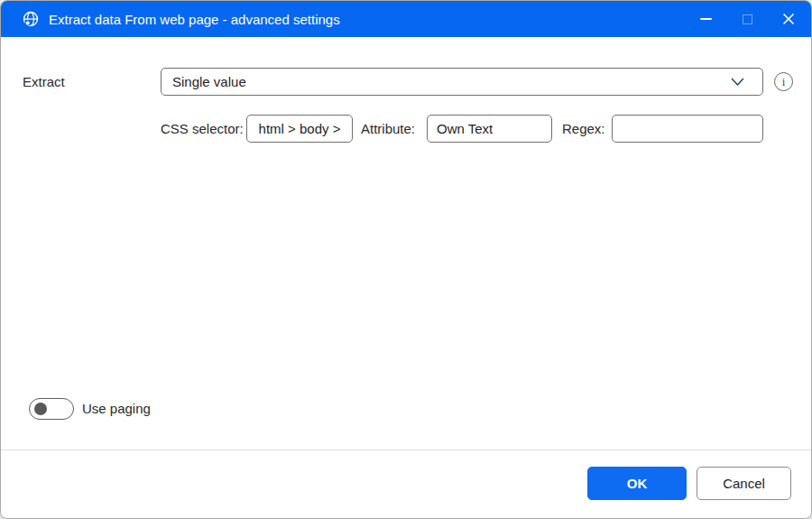 Image resolution: width=812 pixels, height=519 pixels. Describe the element at coordinates (789, 19) in the screenshot. I see `close-button` at that location.